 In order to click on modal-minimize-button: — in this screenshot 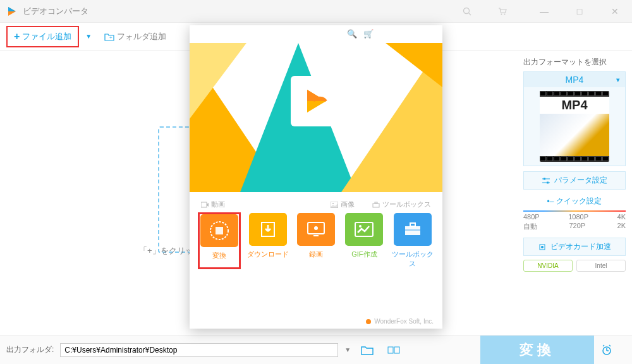, I will do `click(420, 34)`.